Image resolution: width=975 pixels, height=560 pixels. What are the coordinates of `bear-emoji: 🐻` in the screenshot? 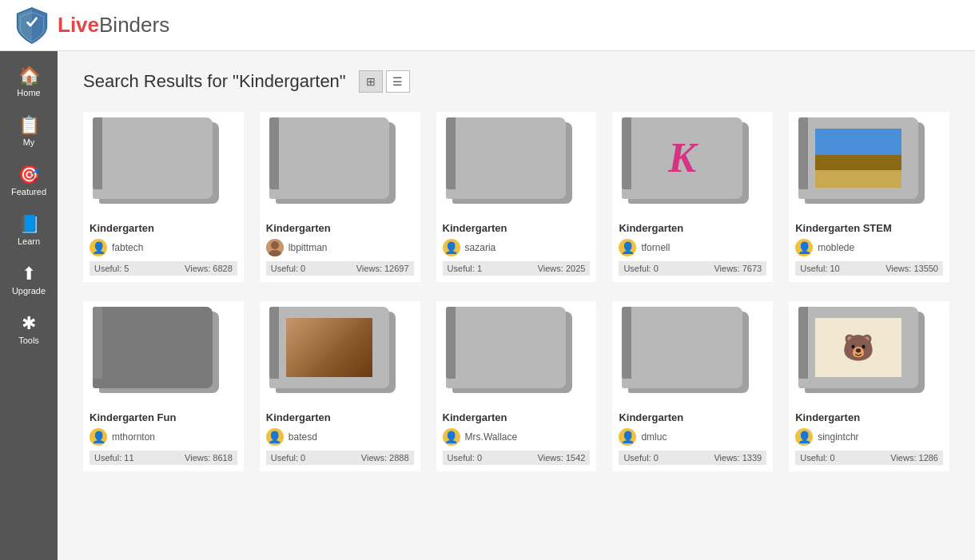 It's located at (858, 348).